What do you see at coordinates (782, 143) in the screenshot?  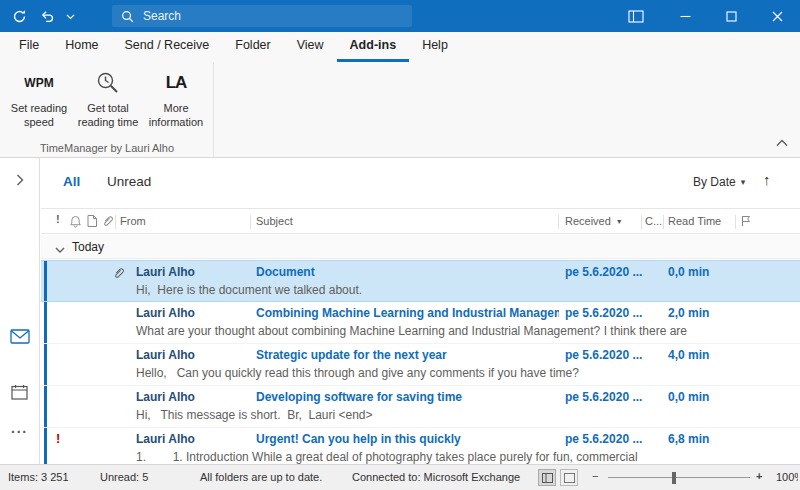 I see `collapse-ribbon-button` at bounding box center [782, 143].